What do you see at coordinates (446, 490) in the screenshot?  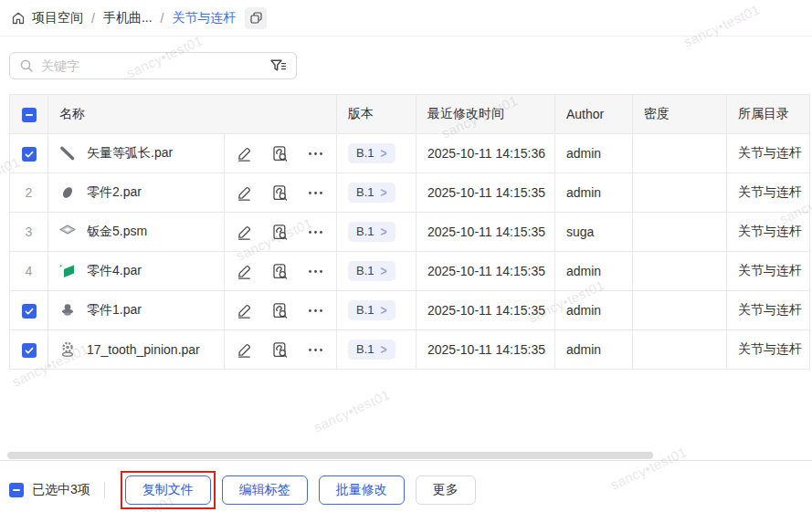 I see `button-wrap: 更多` at bounding box center [446, 490].